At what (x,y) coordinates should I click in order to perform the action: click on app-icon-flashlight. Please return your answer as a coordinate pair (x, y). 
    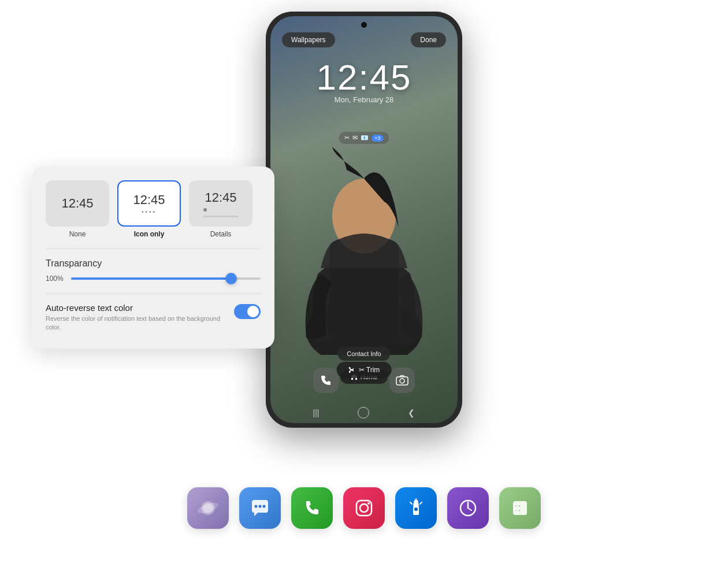
    Looking at the image, I should click on (416, 508).